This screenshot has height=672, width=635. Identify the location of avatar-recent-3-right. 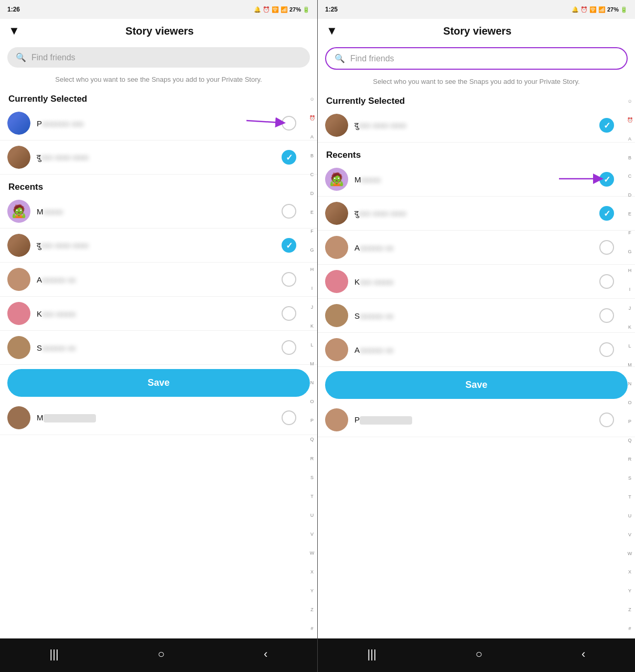
(337, 247).